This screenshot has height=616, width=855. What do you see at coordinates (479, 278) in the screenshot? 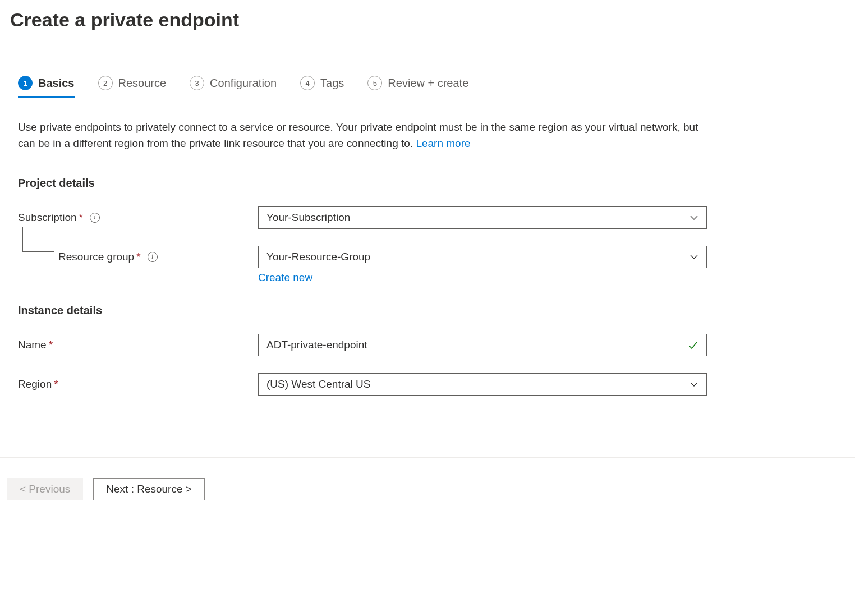
I see `create-new-control: Create new` at bounding box center [479, 278].